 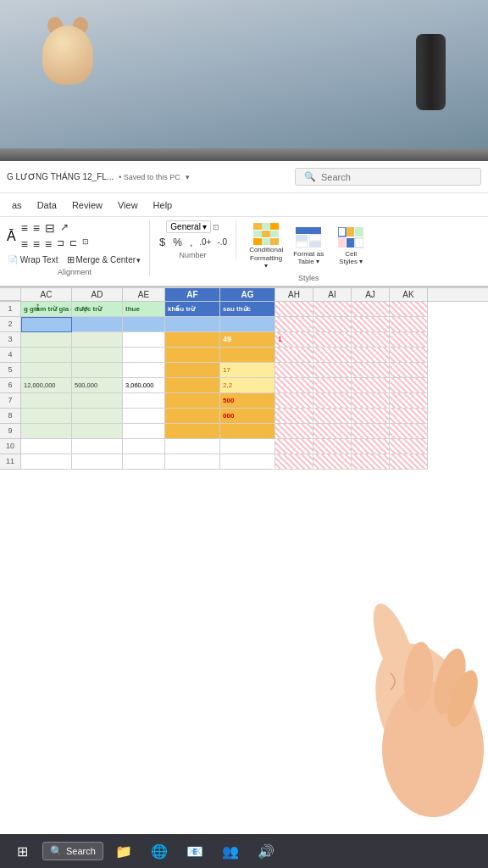 What do you see at coordinates (64, 228) in the screenshot?
I see `orient-icon: ↗` at bounding box center [64, 228].